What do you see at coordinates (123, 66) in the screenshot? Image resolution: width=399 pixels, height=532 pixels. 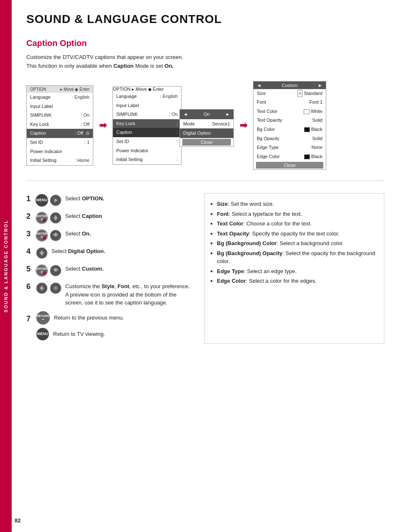 I see `intro-bold1: Caption` at bounding box center [123, 66].